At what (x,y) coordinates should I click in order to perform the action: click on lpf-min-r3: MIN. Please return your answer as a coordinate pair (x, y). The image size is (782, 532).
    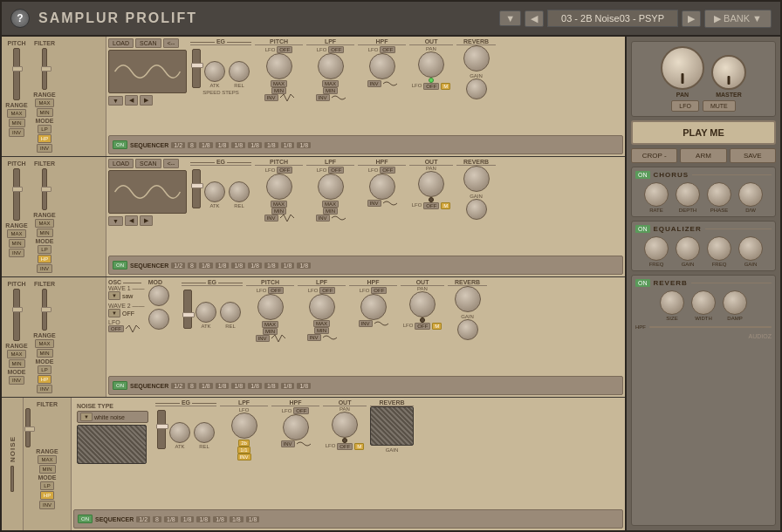
    Looking at the image, I should click on (321, 331).